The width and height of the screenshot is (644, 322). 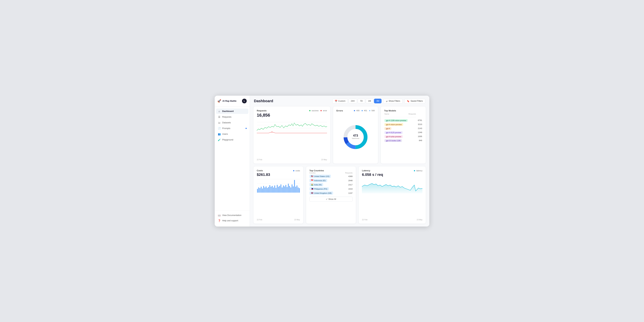 I want to click on 500-legend: 500, so click(x=372, y=111).